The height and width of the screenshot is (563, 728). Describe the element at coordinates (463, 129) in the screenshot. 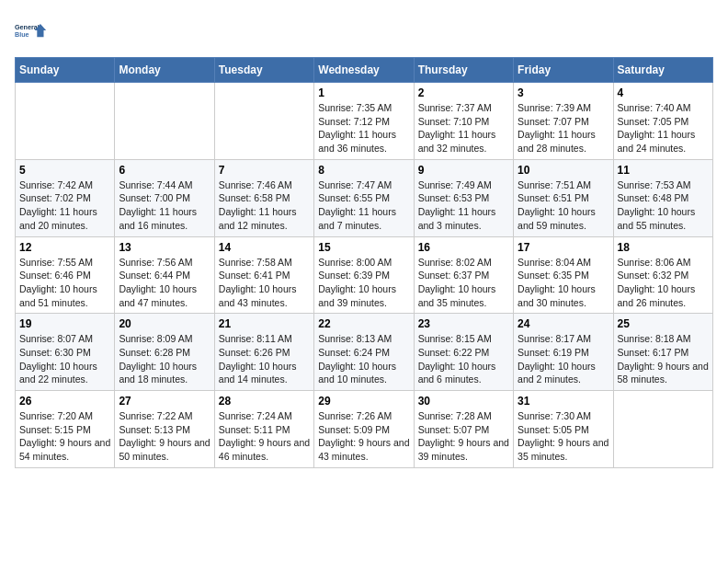

I see `day-info: Sunrise: 7:37 AM Sunset: 7:10 PM Dayligh…` at that location.